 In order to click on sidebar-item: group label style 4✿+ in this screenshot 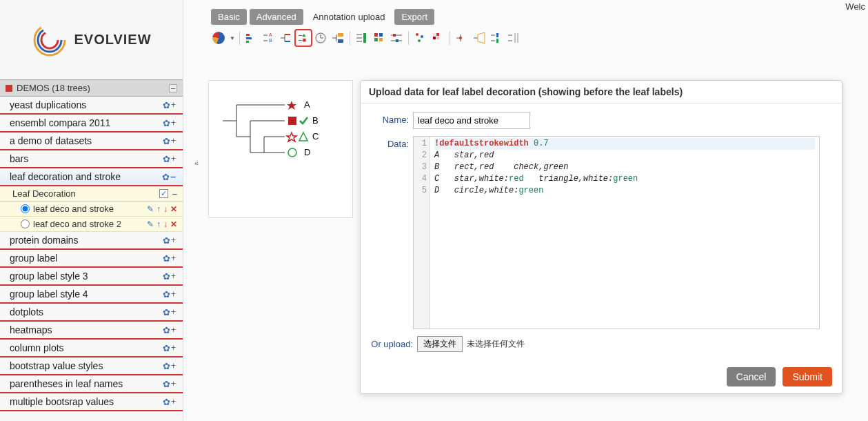, I will do `click(91, 295)`.